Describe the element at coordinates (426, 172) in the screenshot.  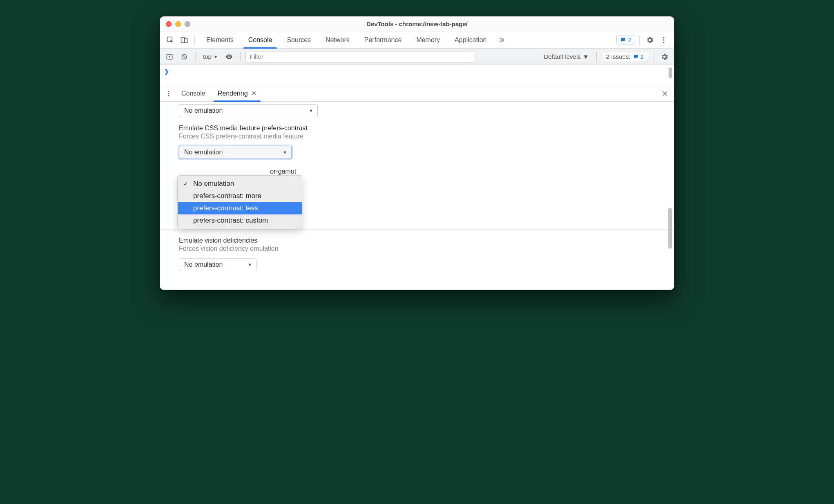
I see `section-title-partial: Emulate CSS media feature color-gamut` at that location.